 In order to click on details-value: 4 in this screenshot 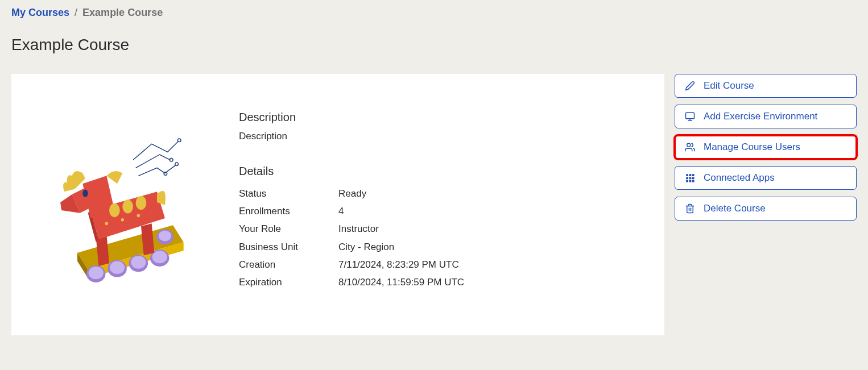, I will do `click(490, 211)`.